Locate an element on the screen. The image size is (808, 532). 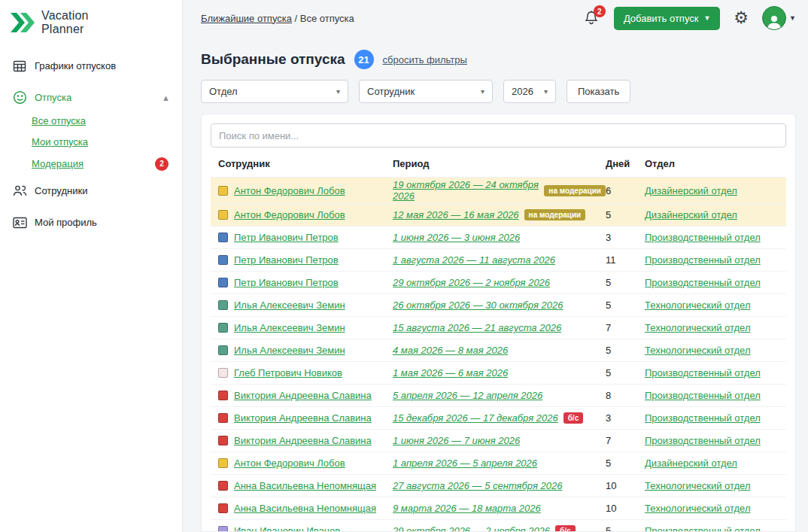
period-link: 4 мая 2026 — 8 мая 2026 is located at coordinates (450, 351).